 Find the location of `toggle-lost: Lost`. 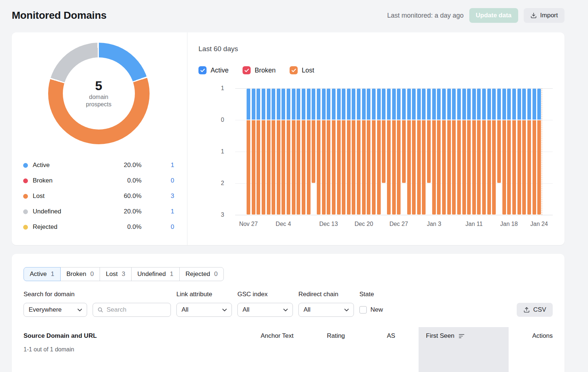

toggle-lost: Lost is located at coordinates (302, 70).